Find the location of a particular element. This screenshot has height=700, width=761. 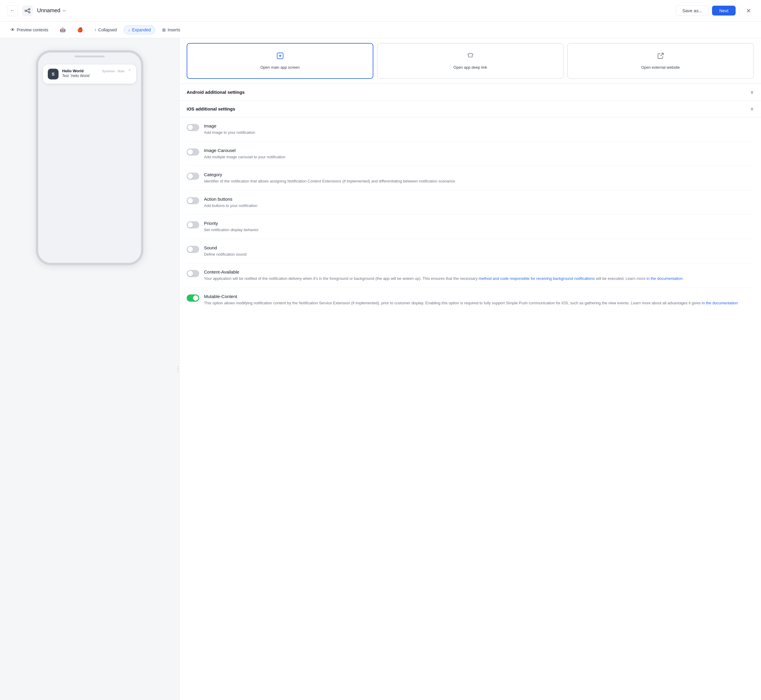

image-toggle is located at coordinates (193, 127).